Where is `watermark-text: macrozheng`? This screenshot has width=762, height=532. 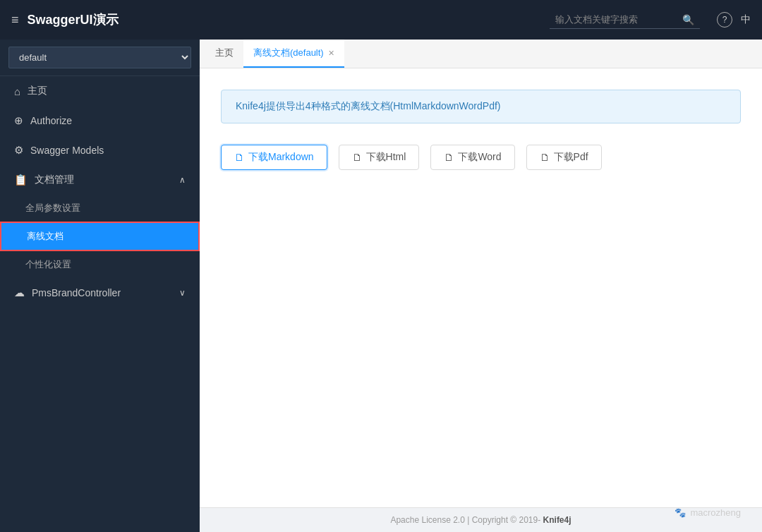 watermark-text: macrozheng is located at coordinates (715, 512).